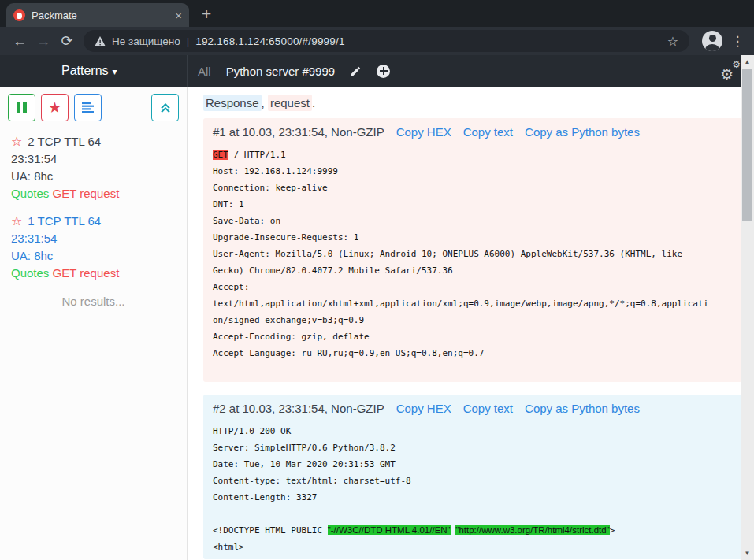 This screenshot has width=754, height=560. What do you see at coordinates (55, 107) in the screenshot?
I see `star-icon: ★` at bounding box center [55, 107].